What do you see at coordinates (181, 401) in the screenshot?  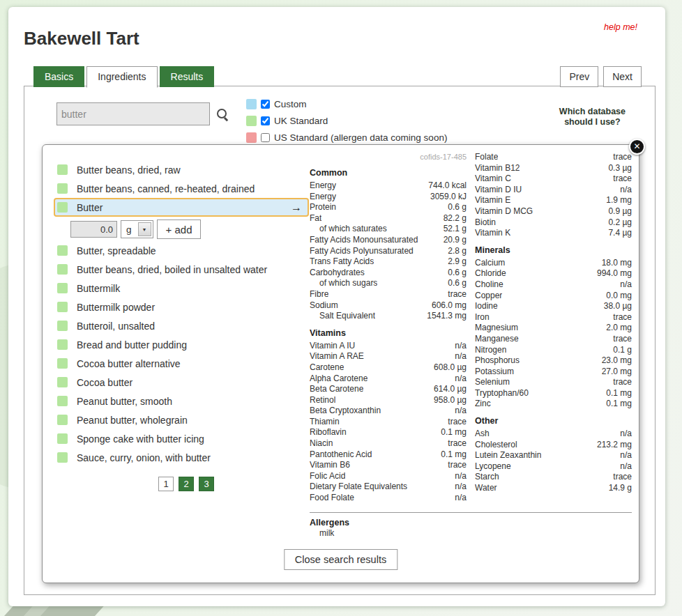 I see `search-result-item: Peanut butter, smooth` at bounding box center [181, 401].